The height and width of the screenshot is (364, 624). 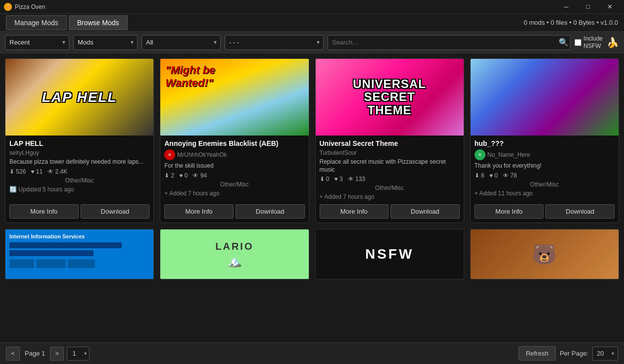 I want to click on mod-date-hub: + Added 11 hours ago, so click(x=544, y=193).